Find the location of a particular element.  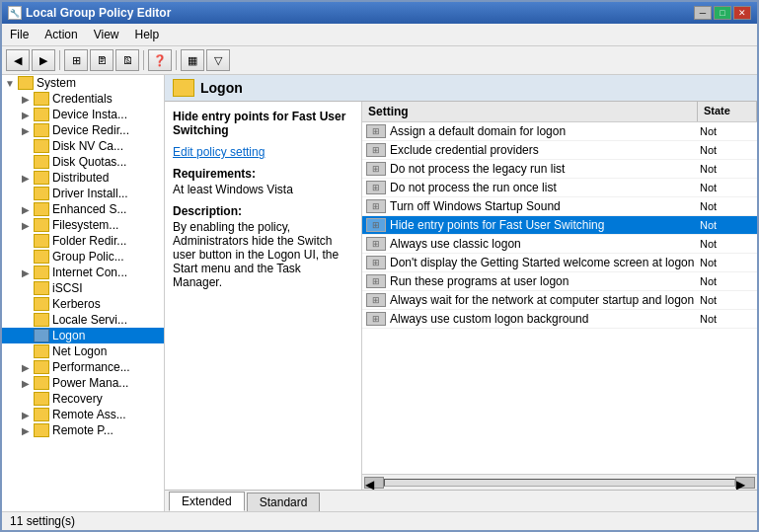

folder-icon-logon is located at coordinates (41, 336).